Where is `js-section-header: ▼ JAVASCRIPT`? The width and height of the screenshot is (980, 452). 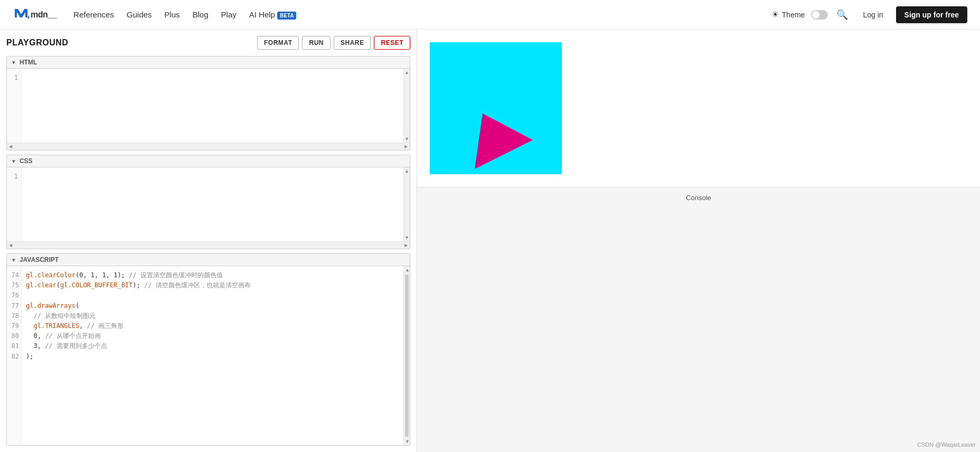
js-section-header: ▼ JAVASCRIPT is located at coordinates (208, 260).